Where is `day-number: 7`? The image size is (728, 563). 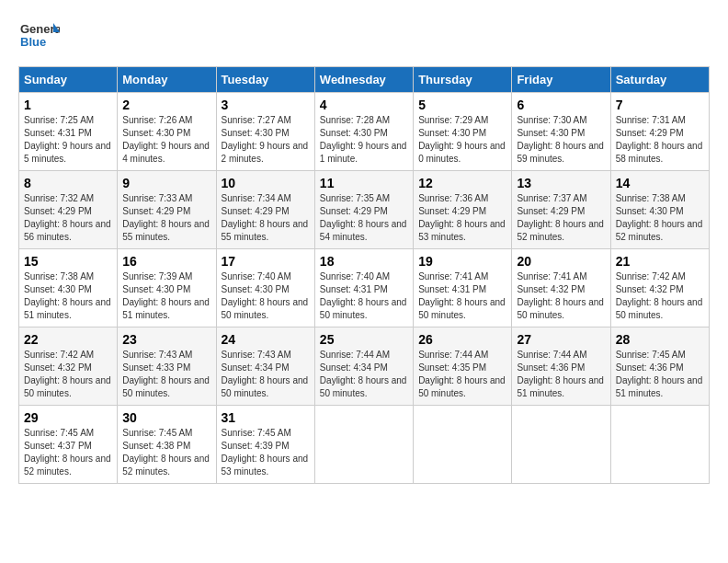
day-number: 7 is located at coordinates (660, 105).